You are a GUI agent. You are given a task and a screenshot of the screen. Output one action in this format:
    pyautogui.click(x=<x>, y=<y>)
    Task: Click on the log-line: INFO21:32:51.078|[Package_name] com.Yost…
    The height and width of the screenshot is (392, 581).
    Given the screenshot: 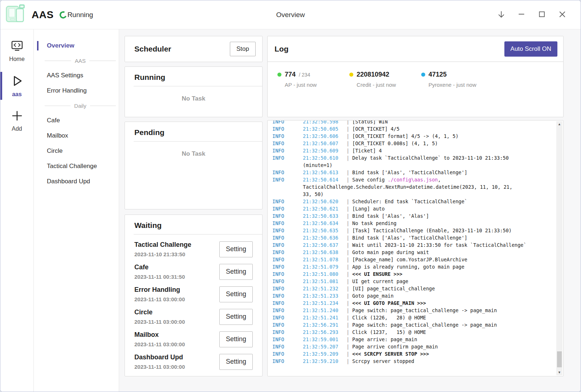 What is the action you would take?
    pyautogui.click(x=412, y=260)
    